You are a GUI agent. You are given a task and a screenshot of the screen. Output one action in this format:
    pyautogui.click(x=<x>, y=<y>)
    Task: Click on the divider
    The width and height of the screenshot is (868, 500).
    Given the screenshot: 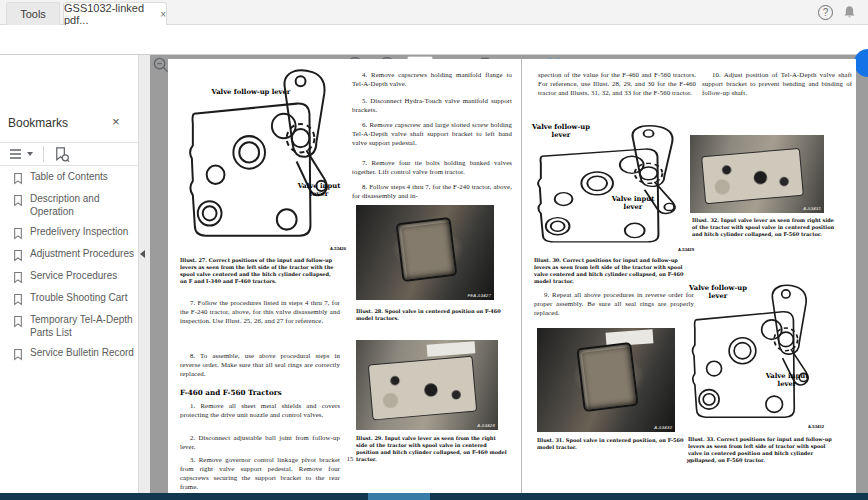 What is the action you would take?
    pyautogui.click(x=44, y=154)
    